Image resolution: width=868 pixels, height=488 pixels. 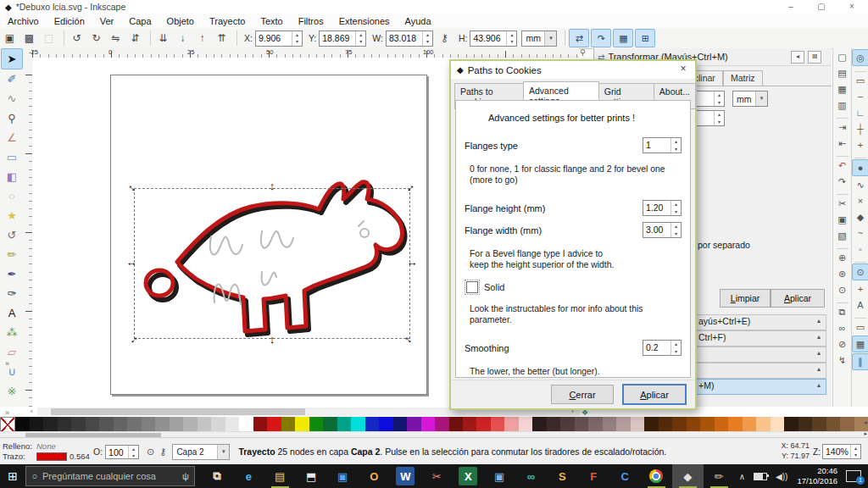 What do you see at coordinates (12, 332) in the screenshot?
I see `spray-tool: ⁂` at bounding box center [12, 332].